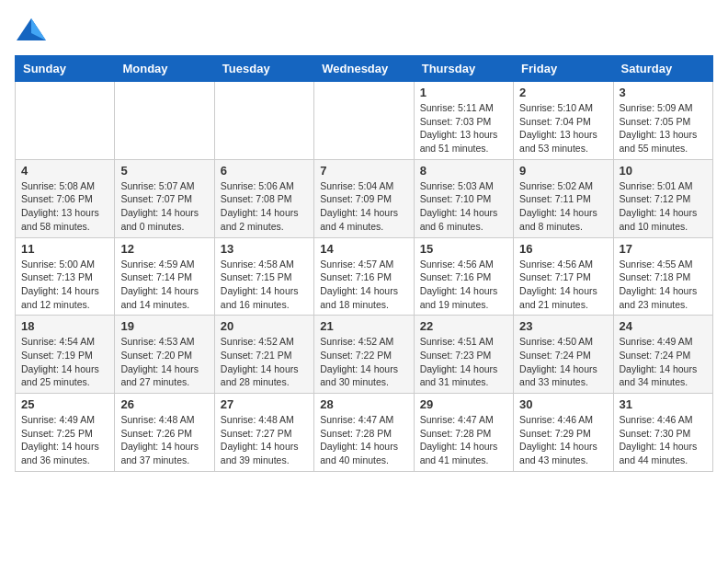 The width and height of the screenshot is (728, 563). What do you see at coordinates (663, 432) in the screenshot?
I see `calendar-cell: 31Sunrise: 4:46 AM Sunset: 7:30 PM Dayli…` at bounding box center [663, 432].